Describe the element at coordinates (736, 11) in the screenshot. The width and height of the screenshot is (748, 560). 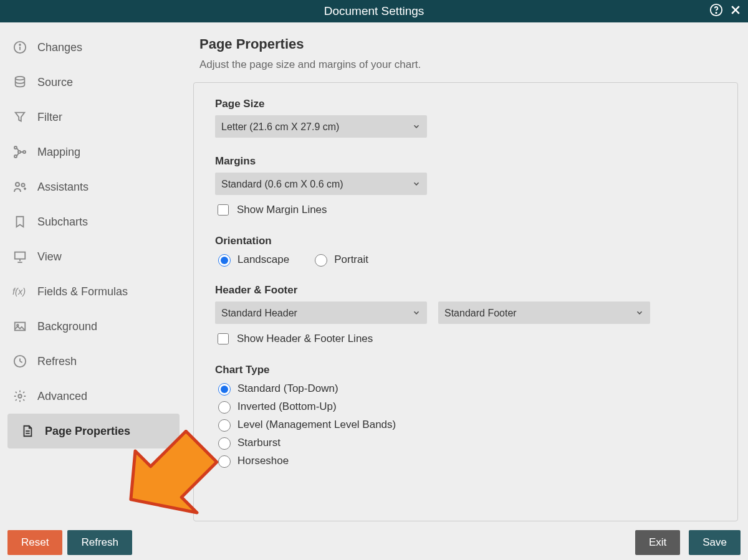
I see `close-icon` at that location.